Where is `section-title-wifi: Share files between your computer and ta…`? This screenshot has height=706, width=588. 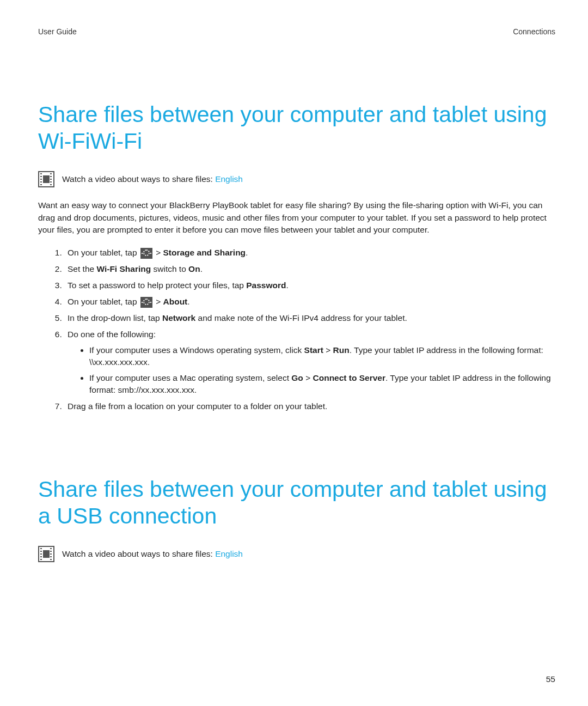
section-title-wifi: Share files between your computer and ta… is located at coordinates (297, 128).